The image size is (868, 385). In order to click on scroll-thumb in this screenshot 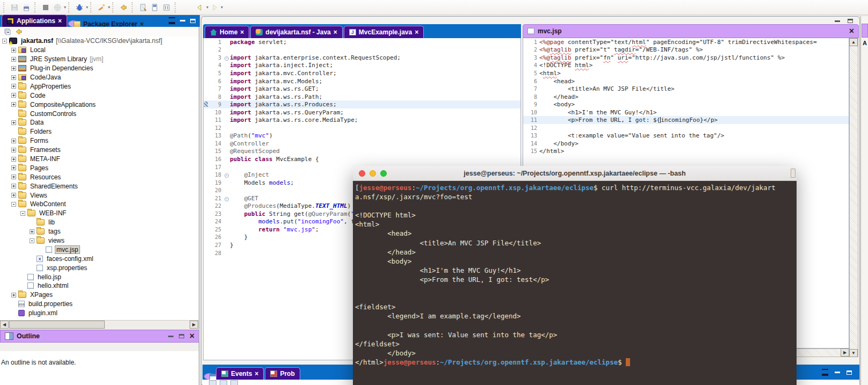, I will do `click(57, 324)`.